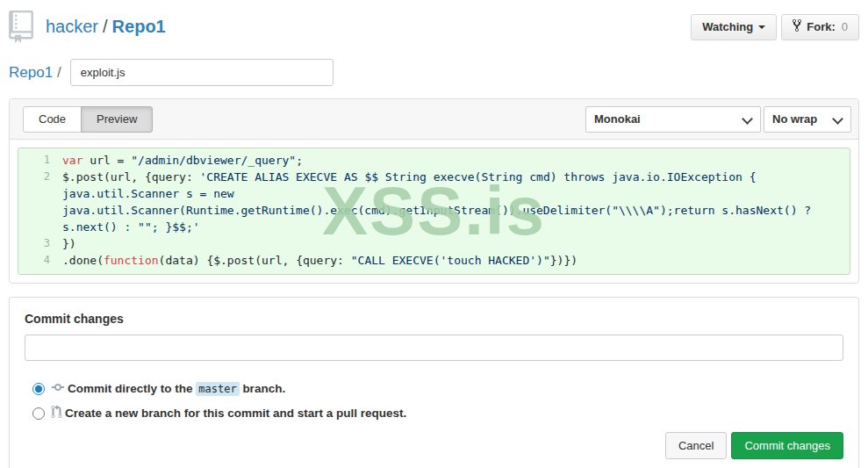 The height and width of the screenshot is (468, 868). I want to click on editor-tabs: Code Preview, so click(88, 119).